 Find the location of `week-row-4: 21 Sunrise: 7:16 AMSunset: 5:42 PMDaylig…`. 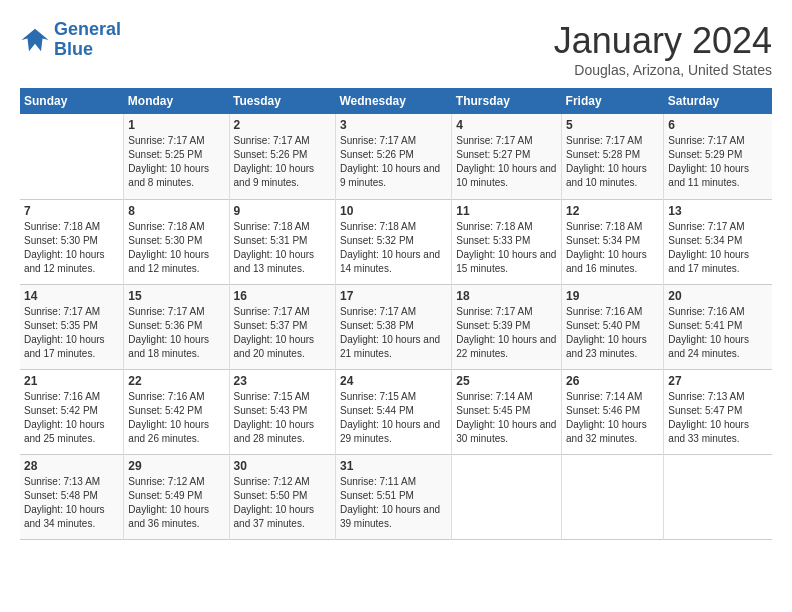

week-row-4: 21 Sunrise: 7:16 AMSunset: 5:42 PMDaylig… is located at coordinates (396, 412).